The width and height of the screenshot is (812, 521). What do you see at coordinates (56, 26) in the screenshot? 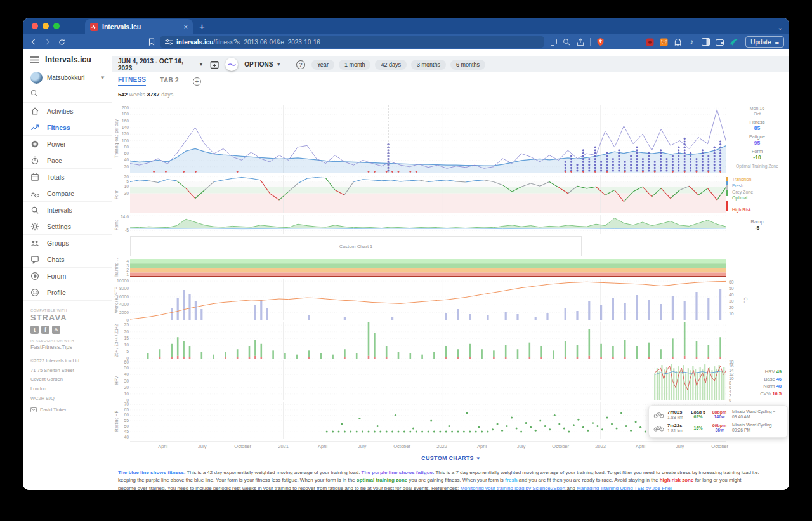
I see `maximize-window-button` at bounding box center [56, 26].